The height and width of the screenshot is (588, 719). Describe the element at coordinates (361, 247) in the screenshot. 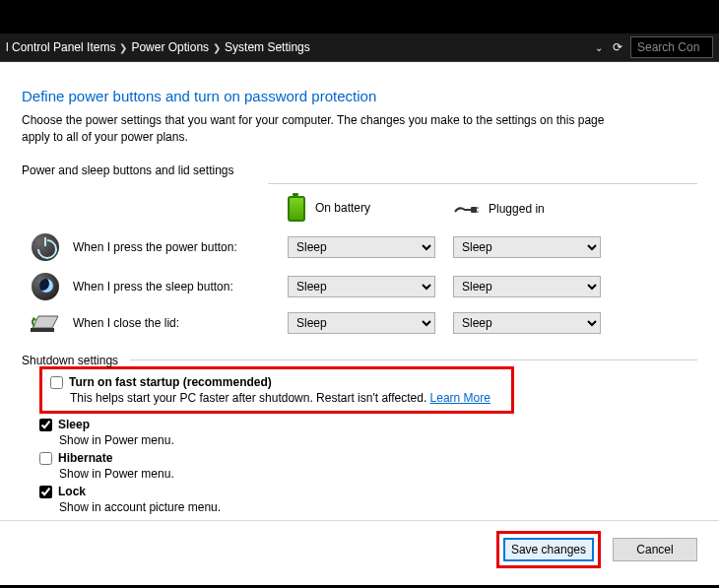

I see `power-battery-select: Do nothingSleepHibernateShut down` at that location.